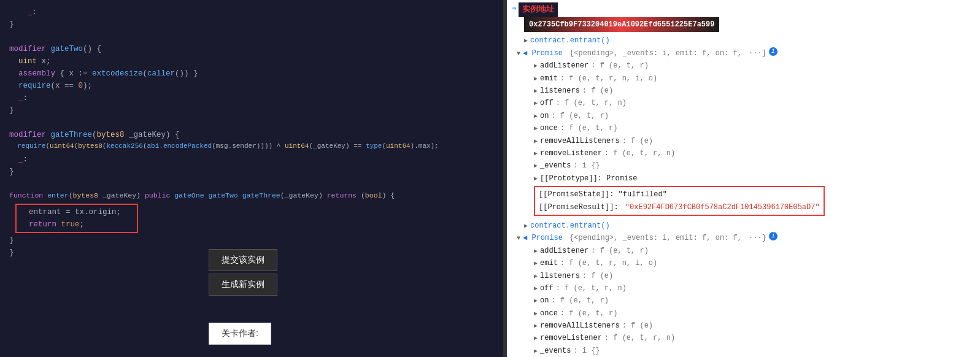 The image size is (980, 357). Describe the element at coordinates (755, 103) in the screenshot. I see `p1-off: off: f (e, t, r, n)` at that location.